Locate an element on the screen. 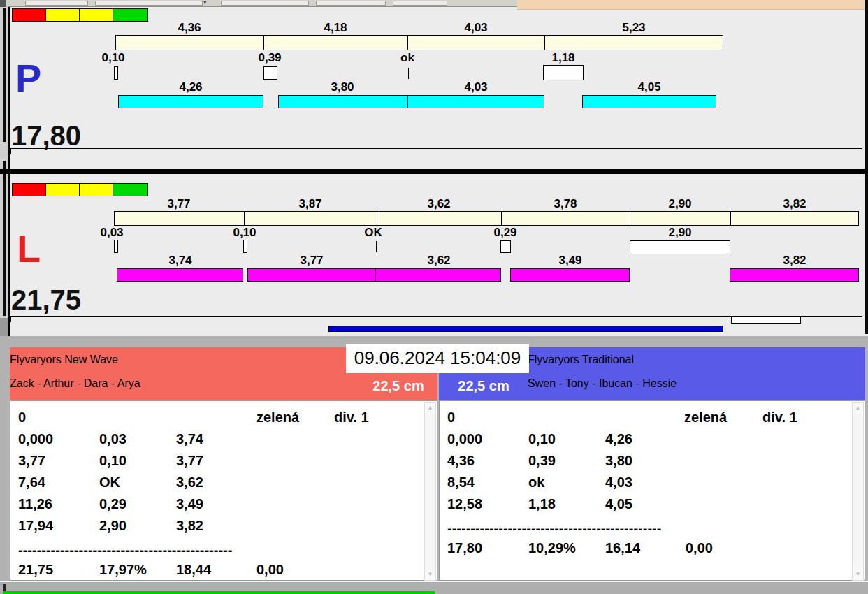  p-lane-total: 17,80 is located at coordinates (46, 136).